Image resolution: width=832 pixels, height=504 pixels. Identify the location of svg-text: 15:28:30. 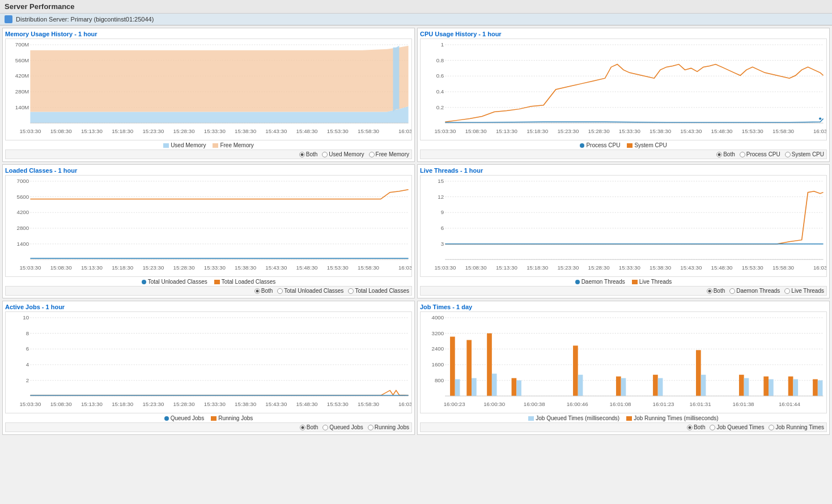
(184, 132).